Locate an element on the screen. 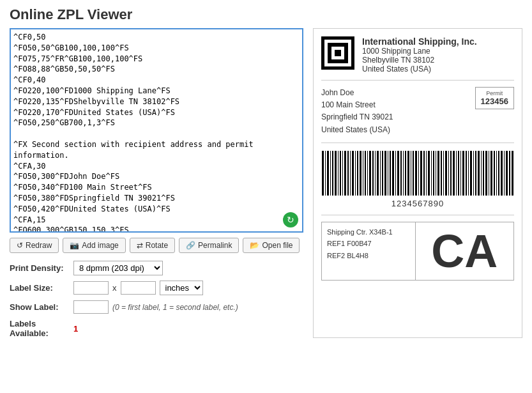  toolbar: ↺ Redraw 📷 Add image ⇄ Rotate 🔗 Permalin… is located at coordinates (156, 245).